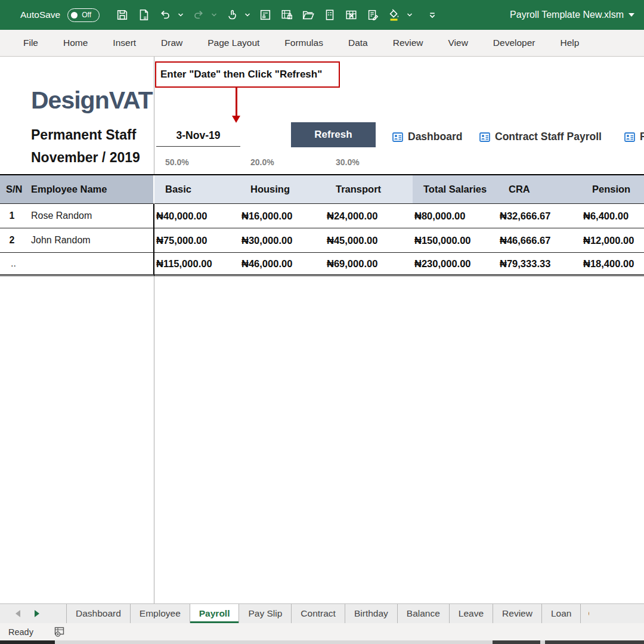 The image size is (644, 644). I want to click on tab-developer: Developer, so click(514, 43).